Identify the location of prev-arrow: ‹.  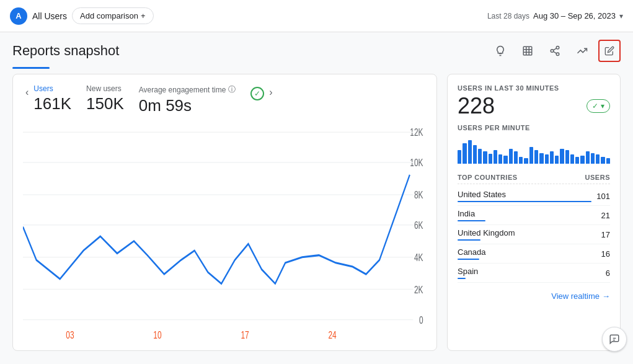
(27, 92).